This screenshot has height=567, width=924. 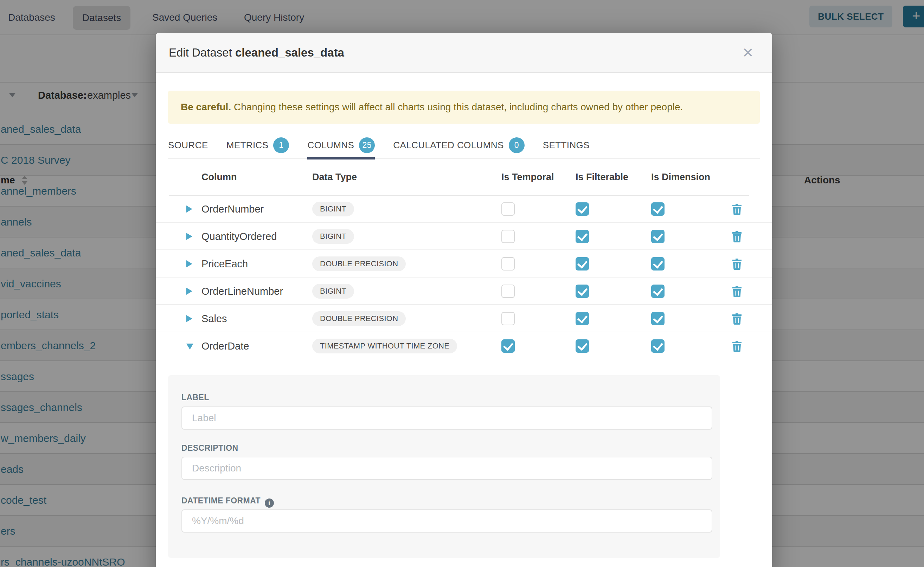 What do you see at coordinates (464, 264) in the screenshot?
I see `column-row: PriceEach DOUBLE PRECISION` at bounding box center [464, 264].